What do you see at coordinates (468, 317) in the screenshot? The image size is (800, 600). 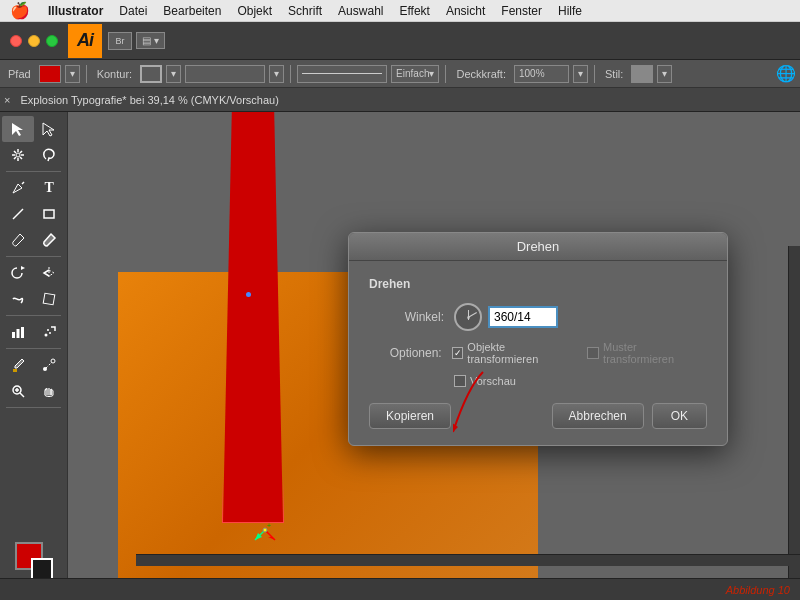 I see `angle-icon` at bounding box center [468, 317].